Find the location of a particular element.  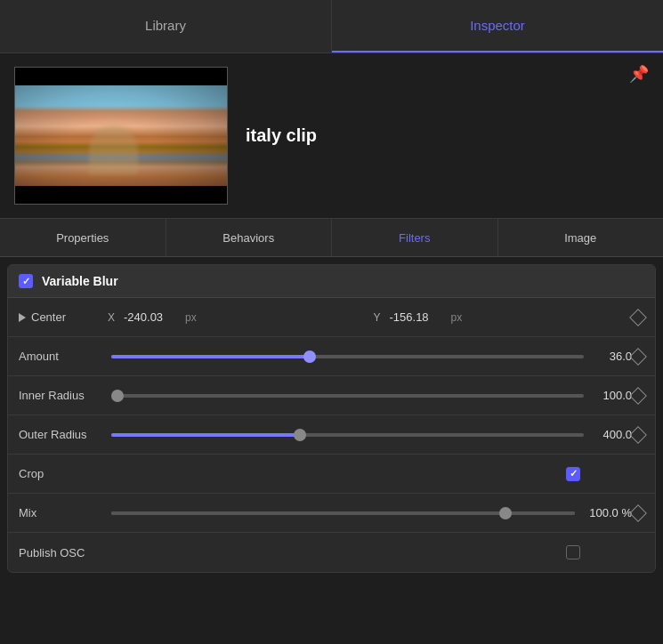

filter-row-inner-radius: Inner Radius 100.0 is located at coordinates (331, 396).